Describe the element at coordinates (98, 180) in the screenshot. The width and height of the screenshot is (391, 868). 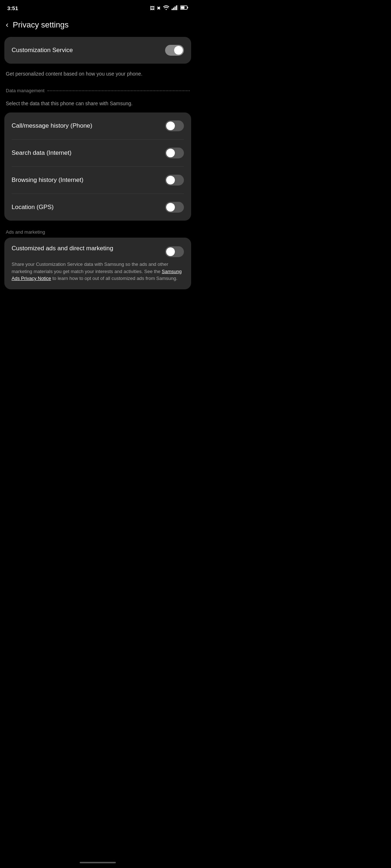
I see `browsing-history-row: Browsing history (Internet)` at that location.